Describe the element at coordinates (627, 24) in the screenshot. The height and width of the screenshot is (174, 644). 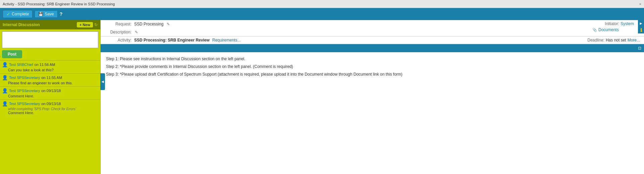
I see `initiator-value: System` at that location.